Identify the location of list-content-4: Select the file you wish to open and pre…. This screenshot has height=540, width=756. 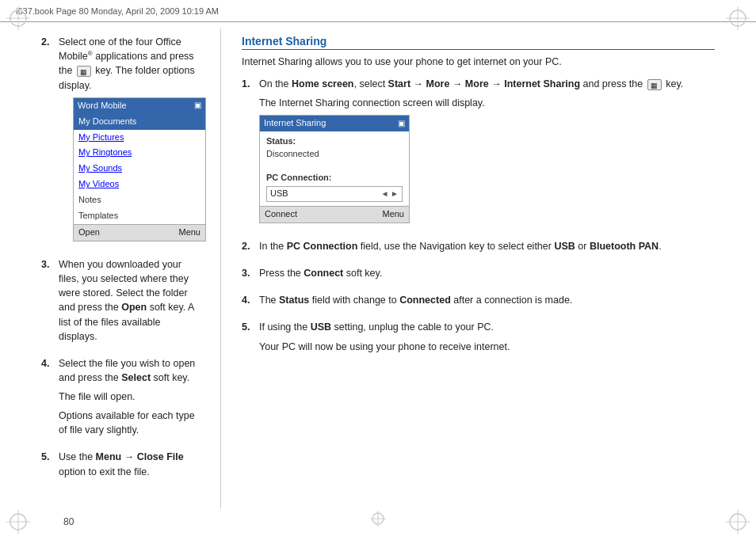
(129, 399).